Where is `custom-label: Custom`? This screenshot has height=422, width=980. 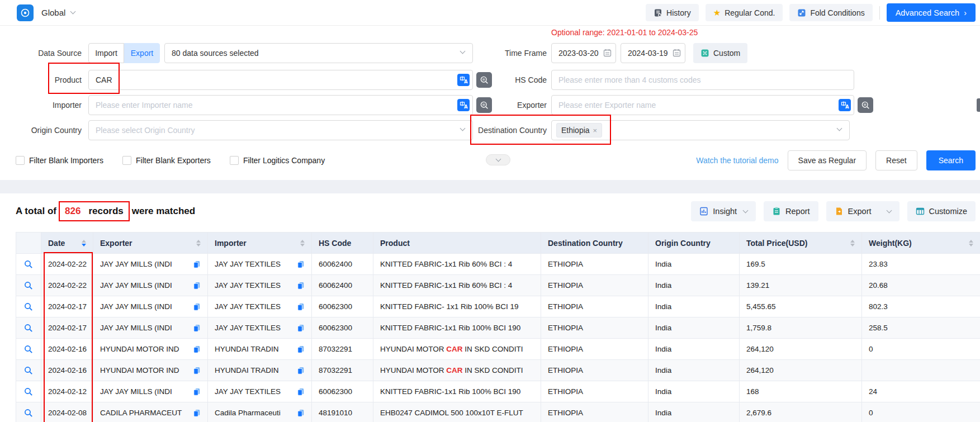 custom-label: Custom is located at coordinates (727, 53).